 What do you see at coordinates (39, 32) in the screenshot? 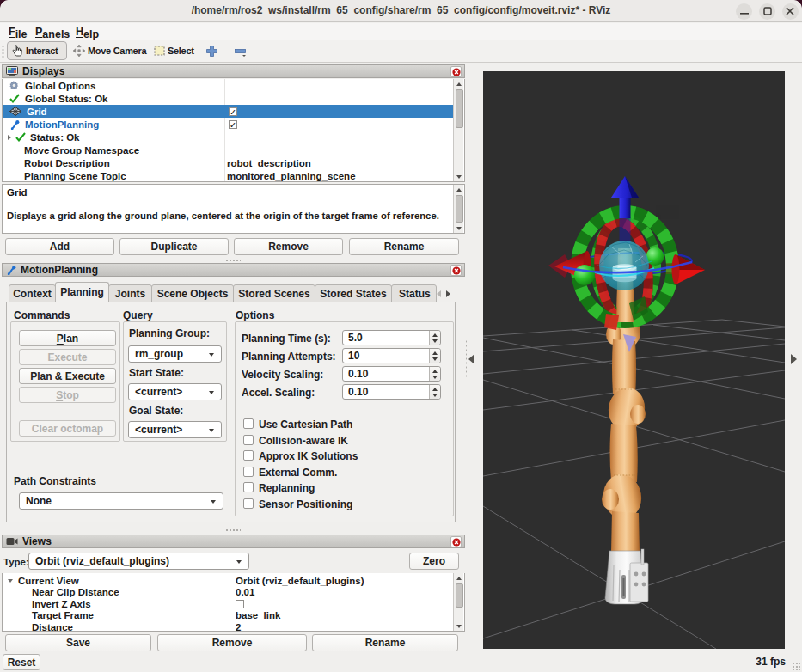
I see `menu-panels: Panels` at bounding box center [39, 32].